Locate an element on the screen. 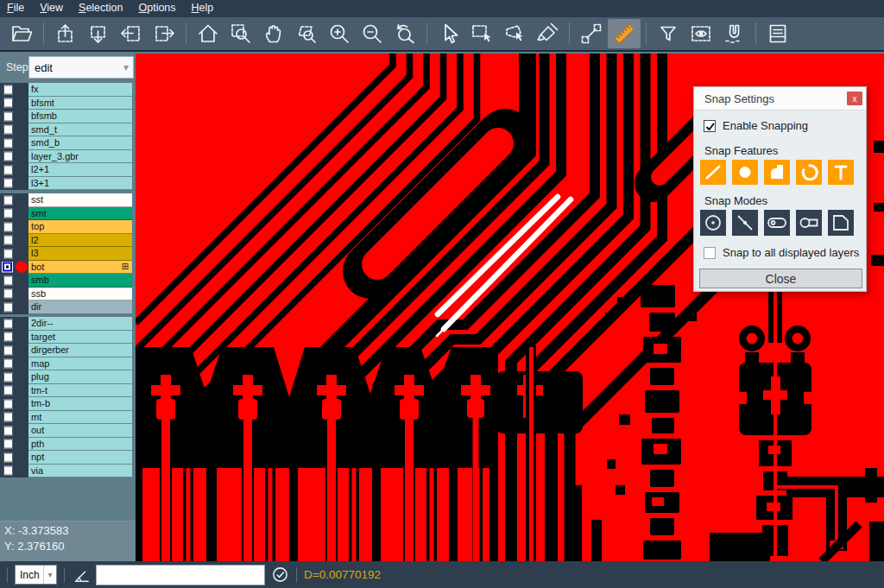 This screenshot has height=588, width=884. snap-arc-button is located at coordinates (809, 173).